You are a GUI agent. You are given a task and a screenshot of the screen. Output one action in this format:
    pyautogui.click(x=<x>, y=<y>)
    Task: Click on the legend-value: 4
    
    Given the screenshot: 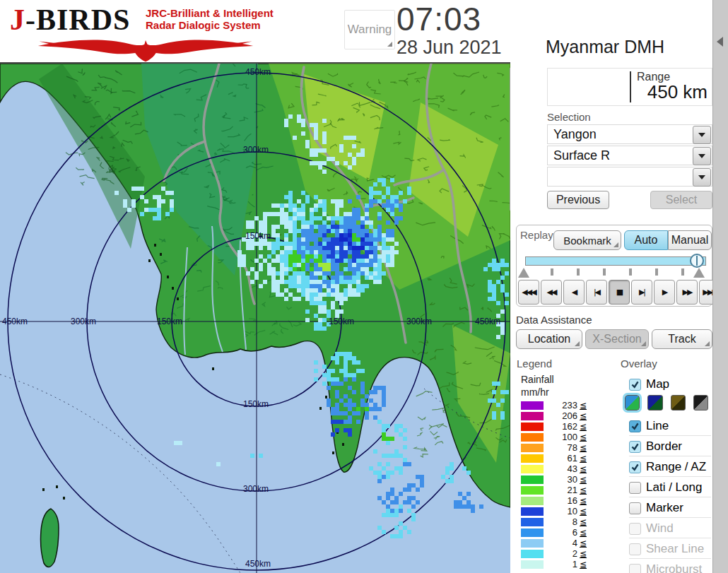 What is the action you would take?
    pyautogui.click(x=560, y=543)
    